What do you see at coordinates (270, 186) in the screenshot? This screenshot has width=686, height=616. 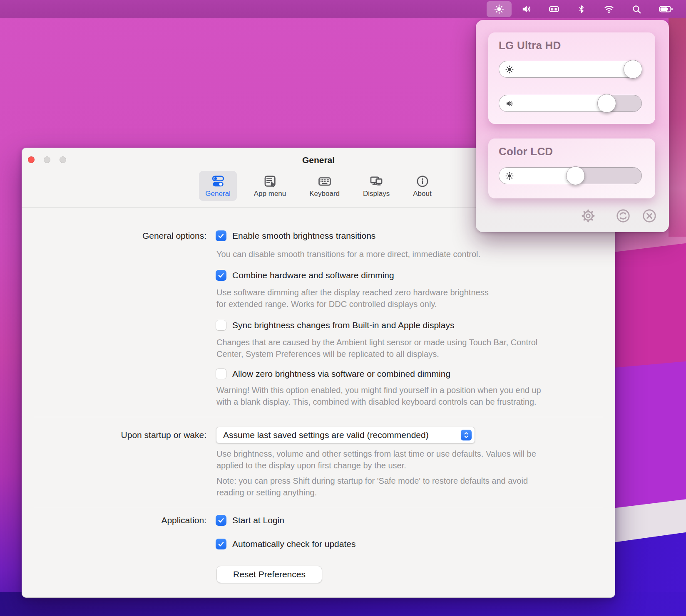 I see `tab-app-menu: App menu` at bounding box center [270, 186].